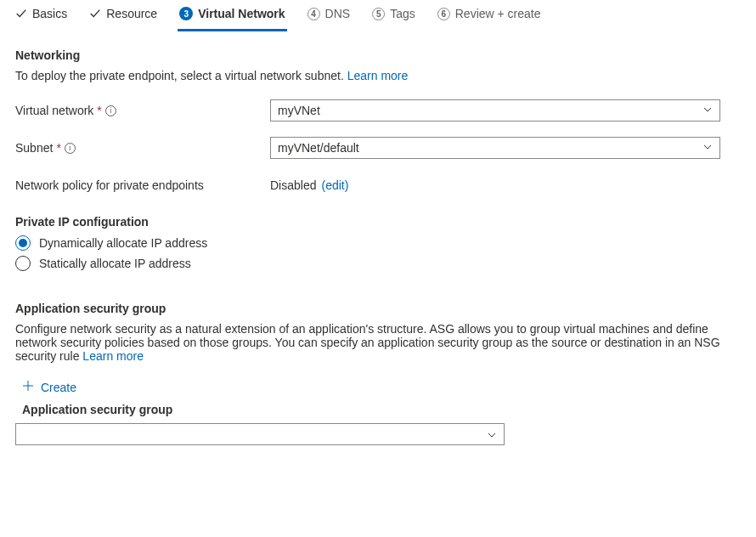  Describe the element at coordinates (381, 410) in the screenshot. I see `asg-field-label: Application security group` at that location.